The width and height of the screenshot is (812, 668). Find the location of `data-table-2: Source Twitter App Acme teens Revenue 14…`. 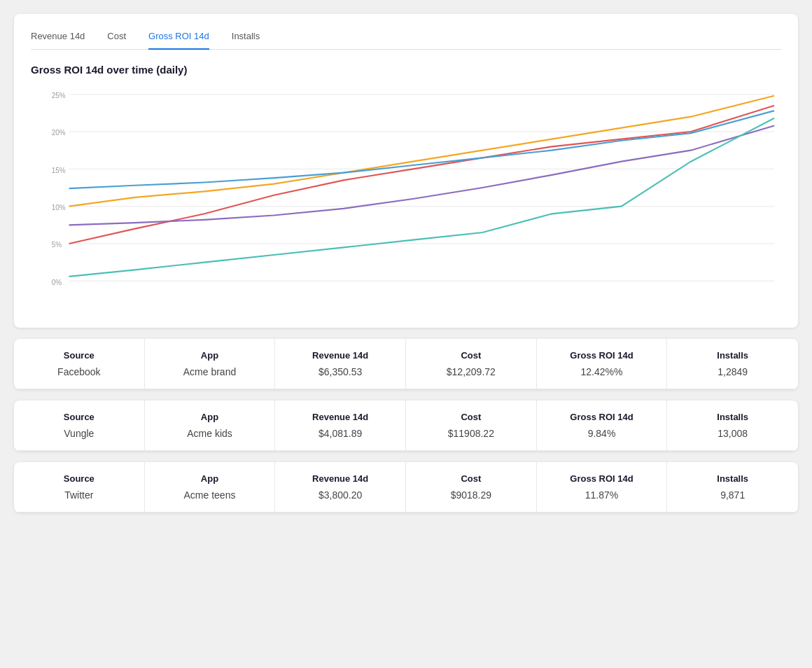

data-table-2: Source Twitter App Acme teens Revenue 14… is located at coordinates (406, 487).